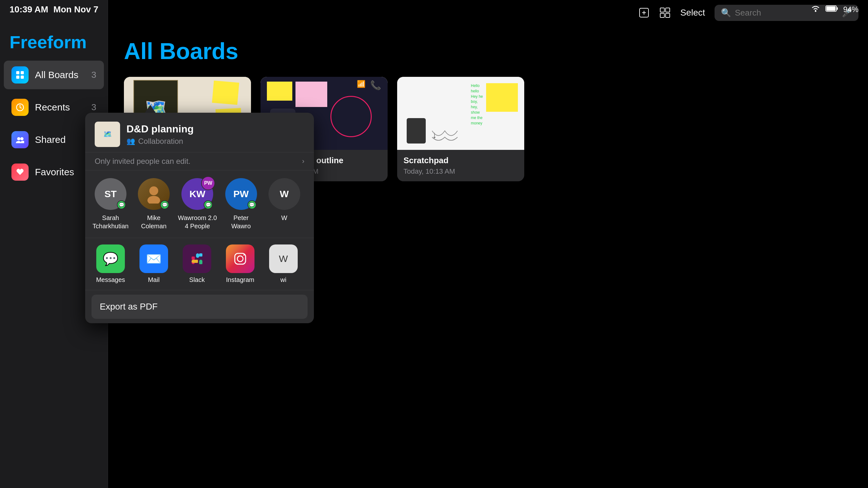 The image size is (868, 488). Describe the element at coordinates (477, 104) in the screenshot. I see `scratch-text: HellohelloHey heboy,hey,showme themoney` at that location.